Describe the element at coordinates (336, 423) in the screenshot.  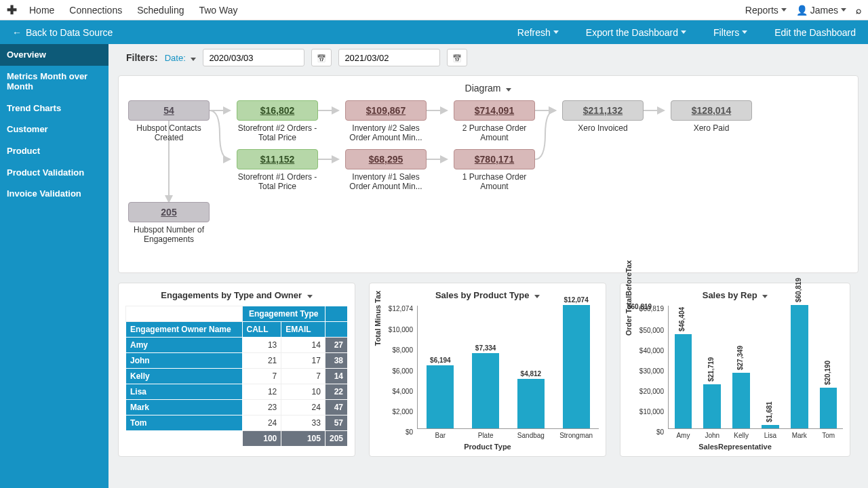
I see `row-total: 57` at that location.